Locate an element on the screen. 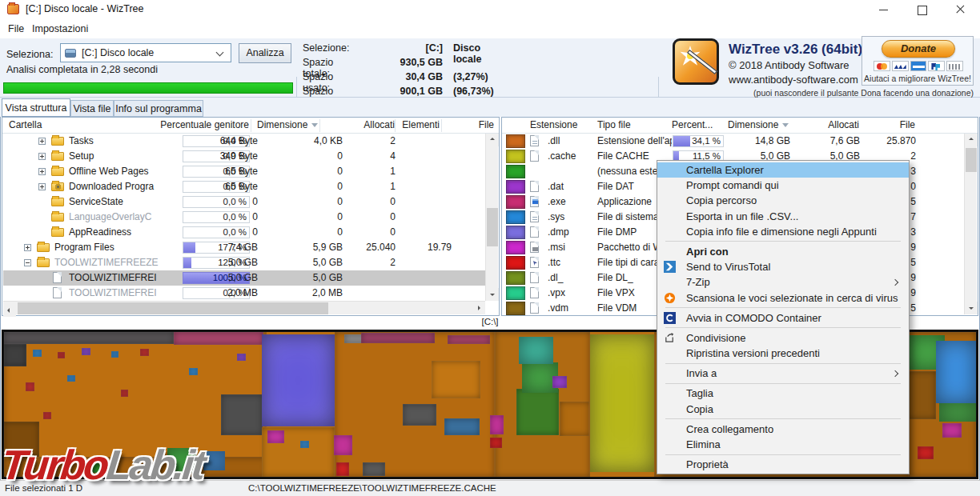 Image resolution: width=980 pixels, height=496 pixels. menu-item: Elimina is located at coordinates (783, 445).